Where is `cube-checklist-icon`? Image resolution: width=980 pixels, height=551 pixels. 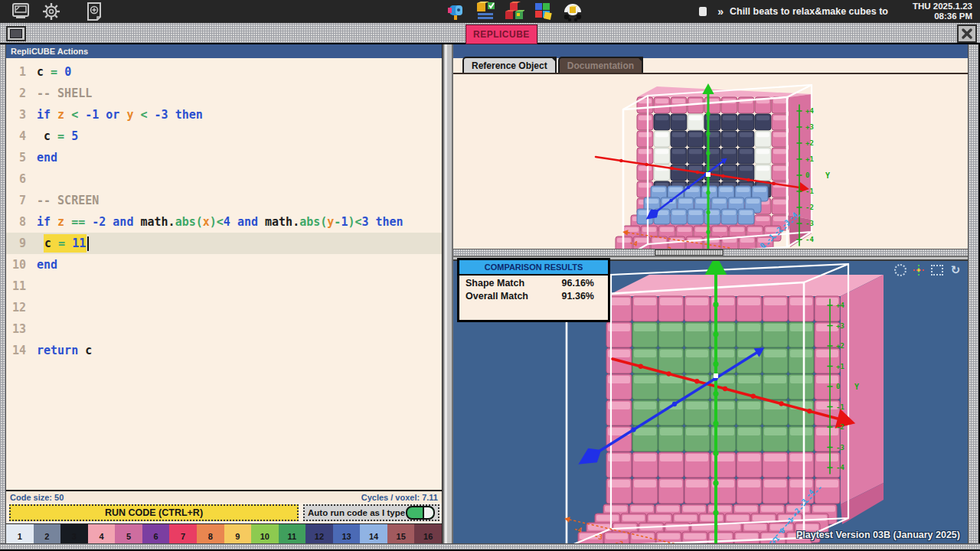
cube-checklist-icon is located at coordinates (485, 11).